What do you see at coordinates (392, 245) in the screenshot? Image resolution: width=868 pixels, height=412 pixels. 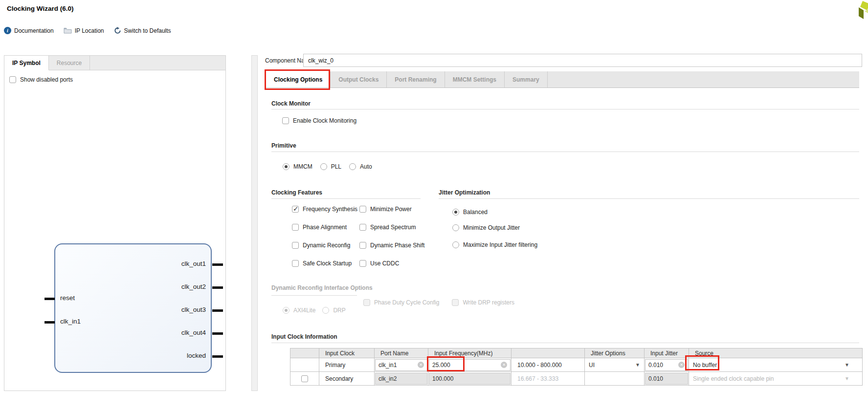 I see `dynamic-phase-shift-option: Dynamic Phase Shift` at bounding box center [392, 245].